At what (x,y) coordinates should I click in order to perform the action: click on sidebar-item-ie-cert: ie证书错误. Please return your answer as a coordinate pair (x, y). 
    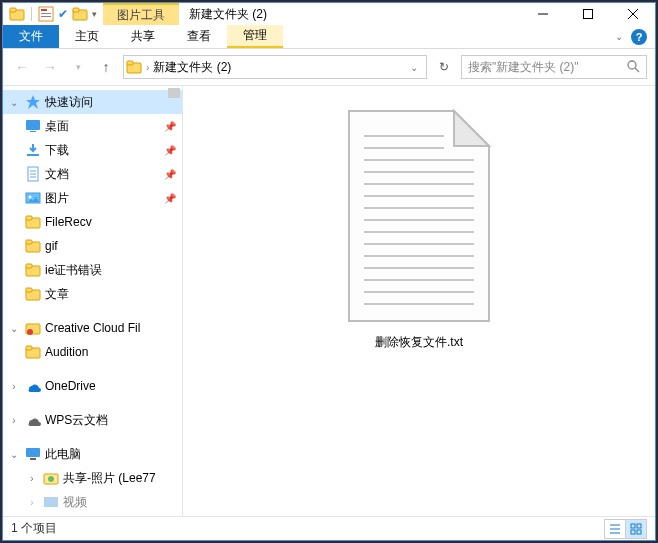
    Looking at the image, I should click on (92, 270).